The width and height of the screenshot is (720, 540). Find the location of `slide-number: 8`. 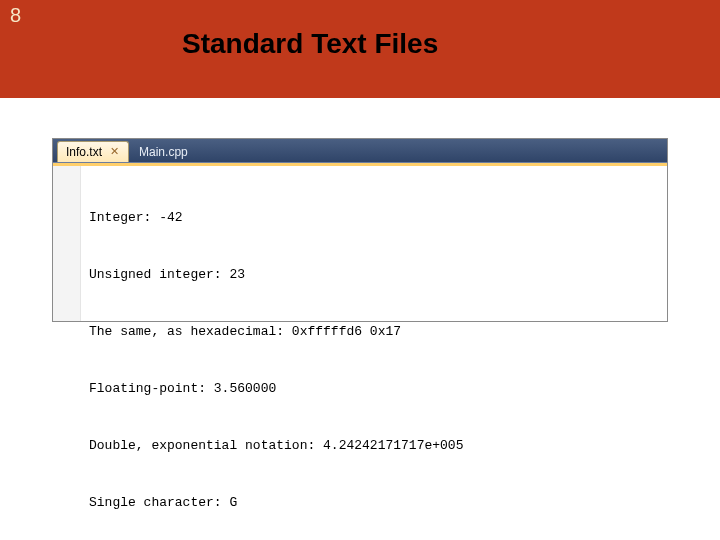

slide-number: 8 is located at coordinates (16, 16).